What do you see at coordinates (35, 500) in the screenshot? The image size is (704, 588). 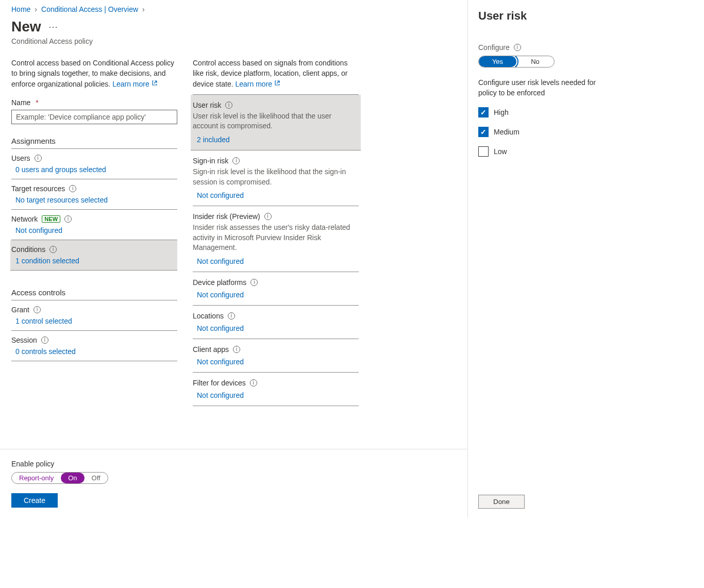 I see `create-button: Create` at bounding box center [35, 500].